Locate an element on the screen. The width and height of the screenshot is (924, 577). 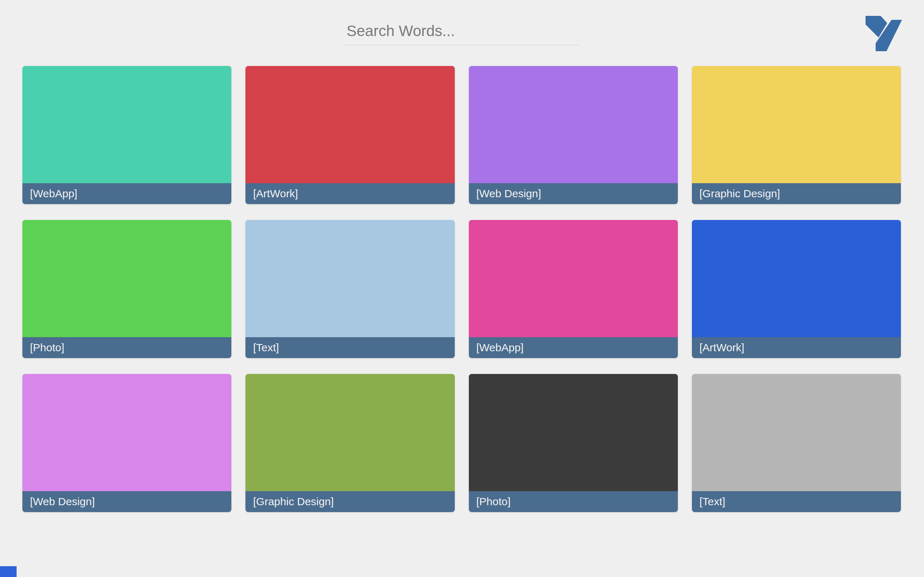
corner-accent is located at coordinates (8, 572).